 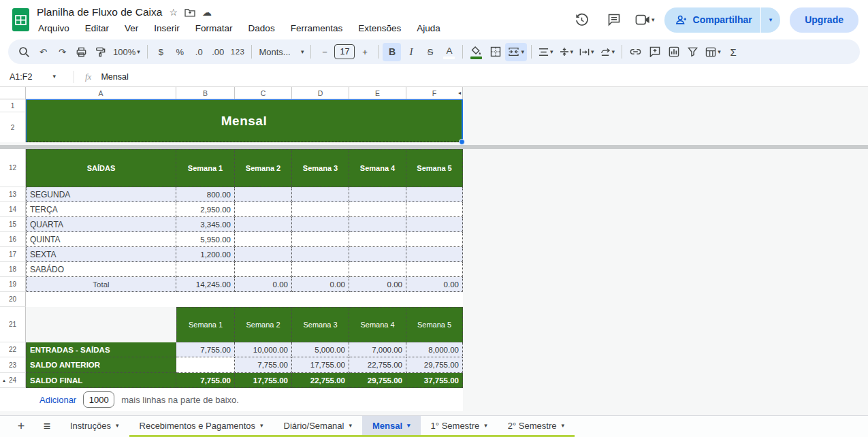 What do you see at coordinates (206, 168) in the screenshot?
I see `cell-semana1-header: Semana 1` at bounding box center [206, 168].